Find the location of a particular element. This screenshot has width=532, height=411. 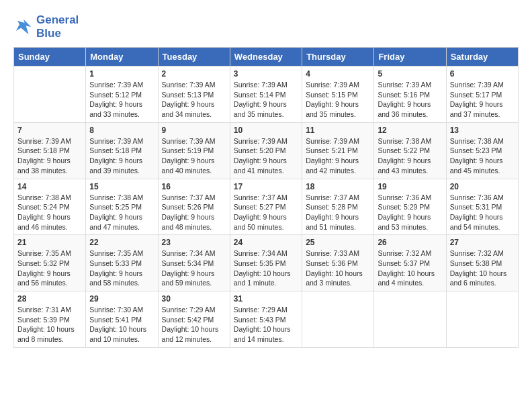

day-number: 12 is located at coordinates (410, 130).